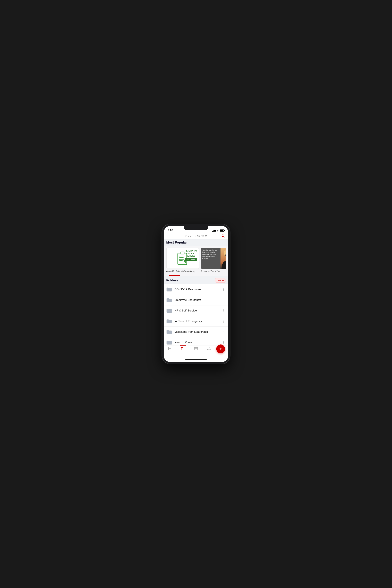  Describe the element at coordinates (196, 322) in the screenshot. I see `folder-item-emergency: In Case of Emergency` at that location.